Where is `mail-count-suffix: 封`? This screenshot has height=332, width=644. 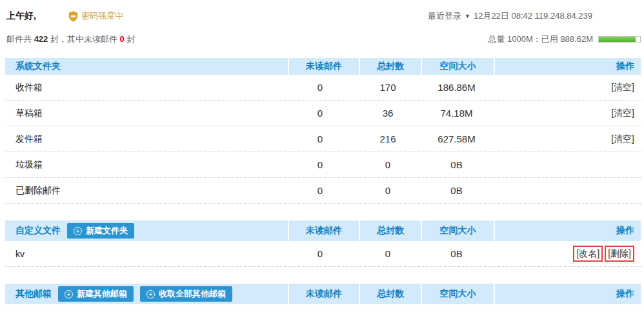 mail-count-suffix: 封 is located at coordinates (130, 39).